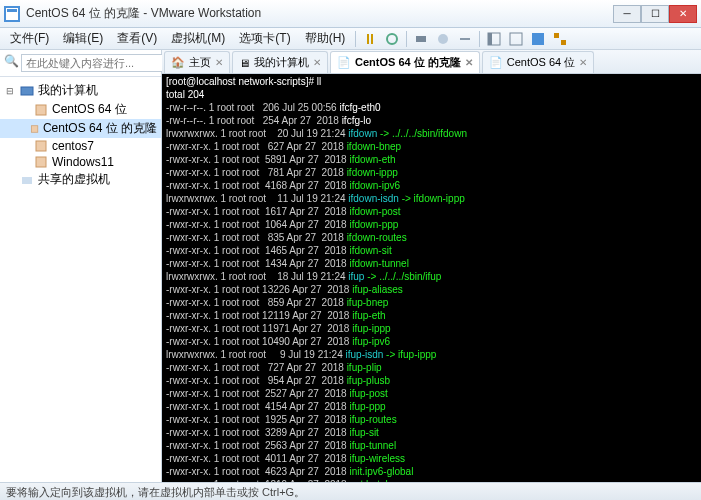 The width and height of the screenshot is (701, 500). Describe the element at coordinates (326, 38) in the screenshot. I see `menu-help: 帮助(H)` at that location.